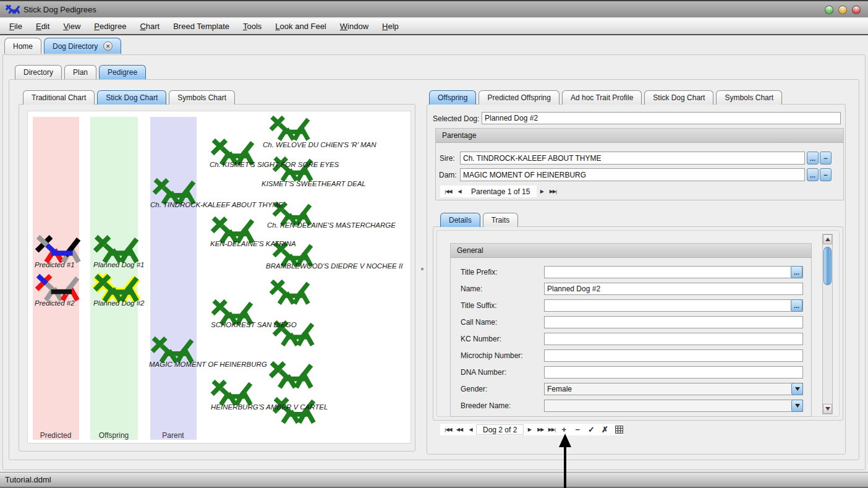 The height and width of the screenshot is (488, 868). Describe the element at coordinates (674, 356) in the screenshot. I see `microchip-number-input` at that location.